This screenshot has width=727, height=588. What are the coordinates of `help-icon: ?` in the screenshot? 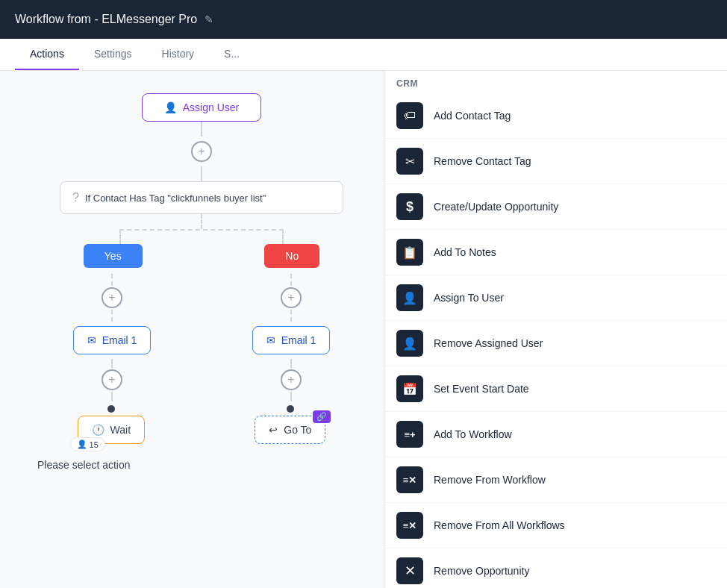 It's located at (76, 198).